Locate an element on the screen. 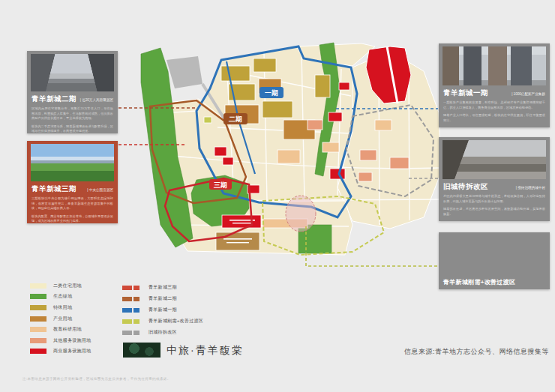 This screenshot has height=392, width=555. card-phase1: 青羊新城一期 | 1000亿配套产业集群 一期板块产业集聚效应显著，航空科技、总… is located at coordinates (494, 85).